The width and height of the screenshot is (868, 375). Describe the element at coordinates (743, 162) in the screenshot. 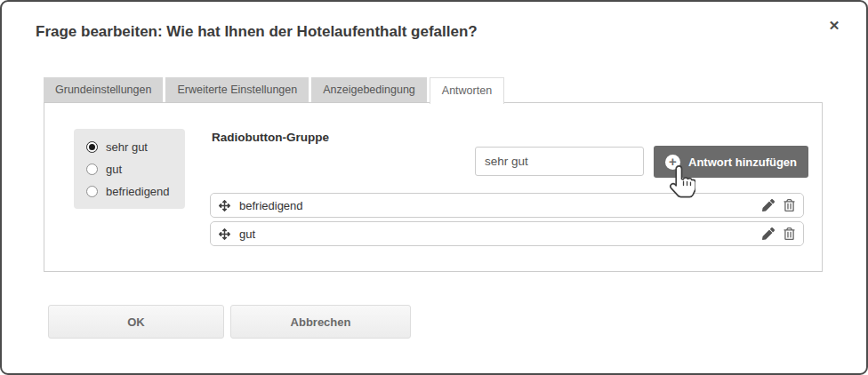

I see `add-answer-button-label: Antwort hinzufügen` at that location.